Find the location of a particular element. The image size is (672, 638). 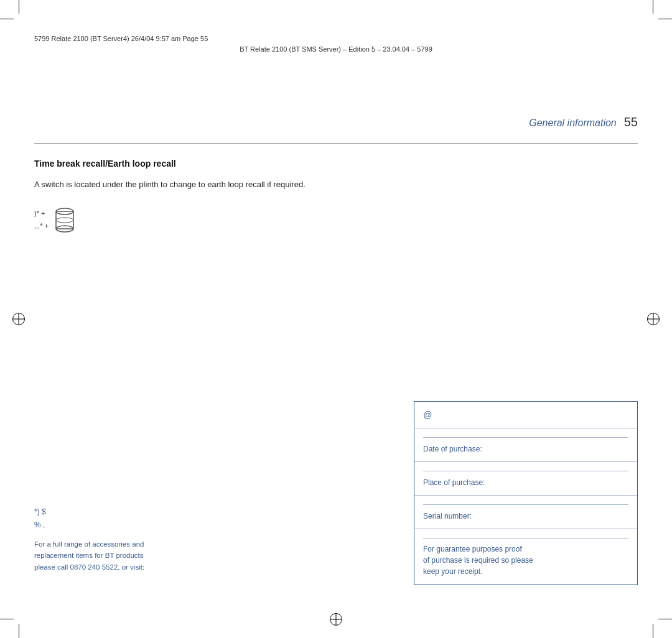

header-top-text: 5799 Relate 2100 (BT Server4) 26/4/04 9:… is located at coordinates (121, 39).